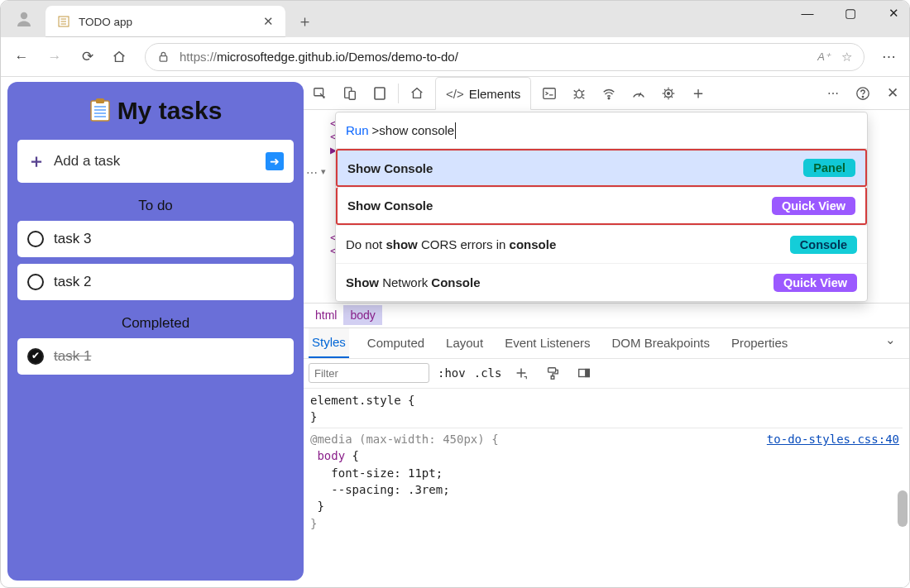 This screenshot has width=910, height=588. Describe the element at coordinates (483, 93) in the screenshot. I see `tab-elements: </> Elements` at that location.